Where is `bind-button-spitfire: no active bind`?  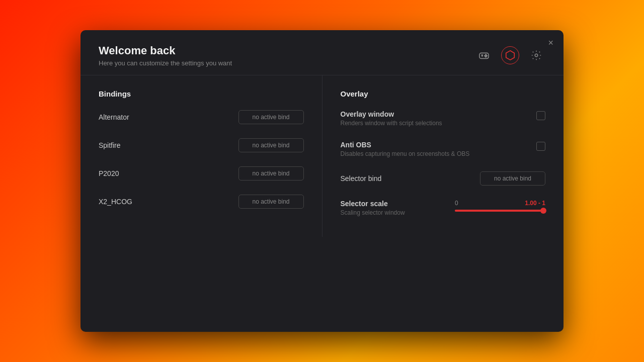
bind-button-spitfire: no active bind is located at coordinates (271, 145).